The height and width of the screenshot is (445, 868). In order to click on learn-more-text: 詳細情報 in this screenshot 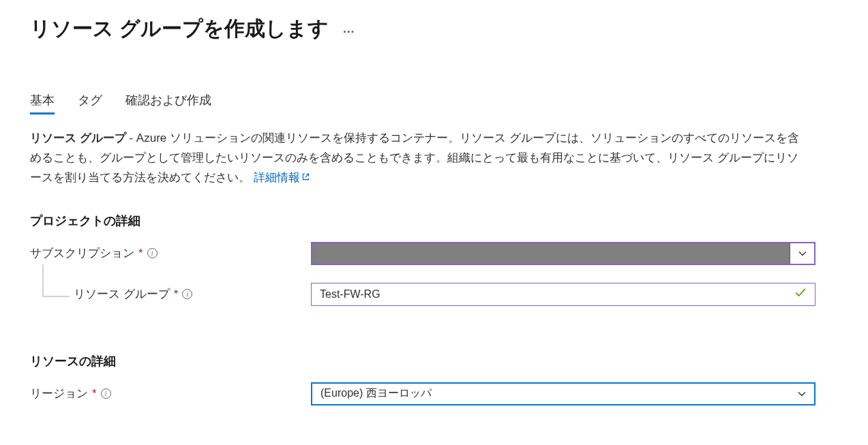, I will do `click(277, 177)`.